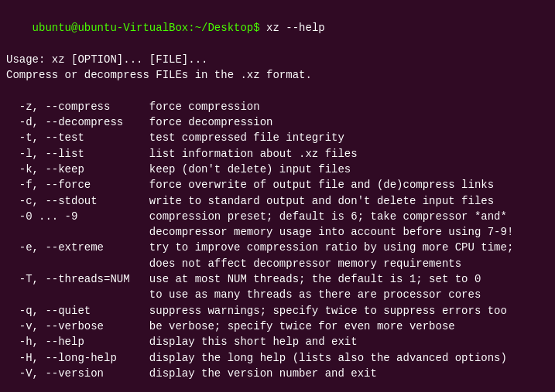 This screenshot has width=555, height=392. Describe the element at coordinates (277, 154) in the screenshot. I see `terminal-line-7: -l, --list list information about .xz fi…` at that location.